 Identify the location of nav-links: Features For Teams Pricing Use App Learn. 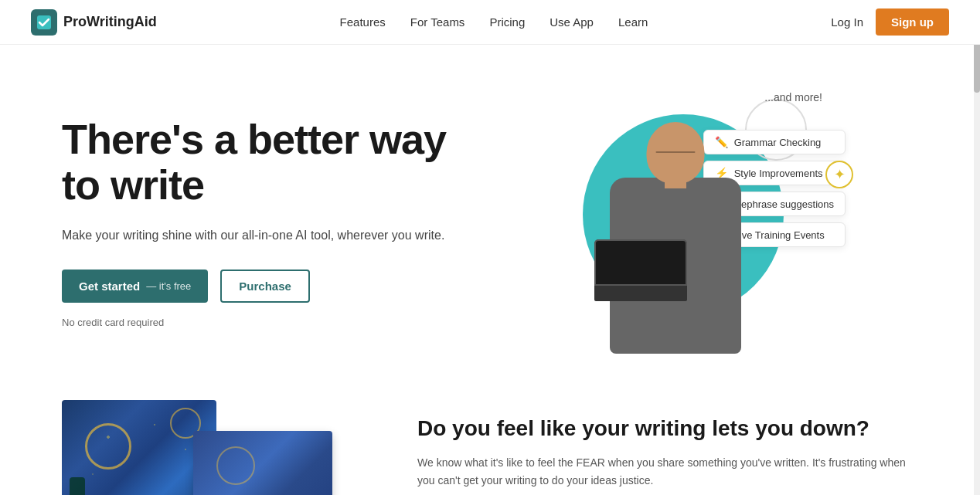
(495, 22).